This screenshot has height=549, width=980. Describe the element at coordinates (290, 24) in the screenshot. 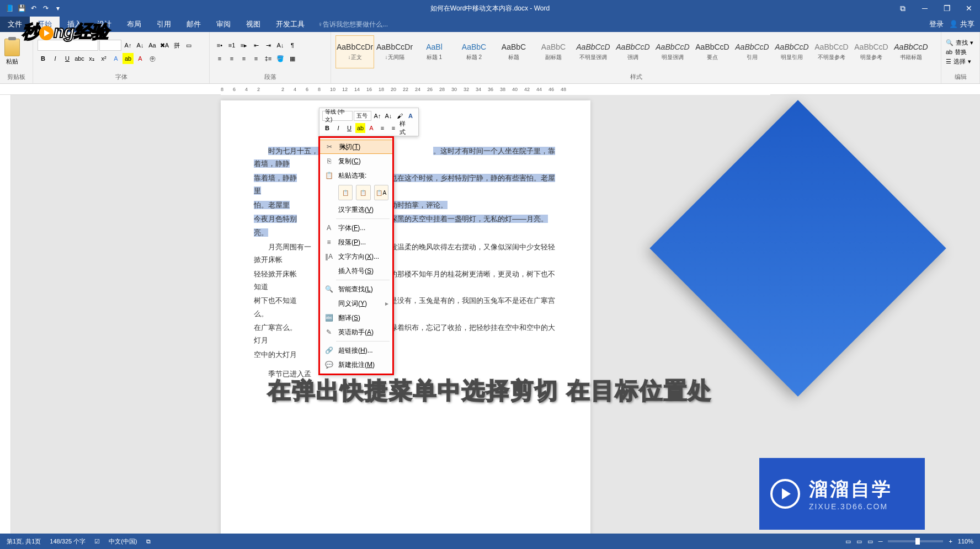

I see `tab-developer: 开发工具` at that location.